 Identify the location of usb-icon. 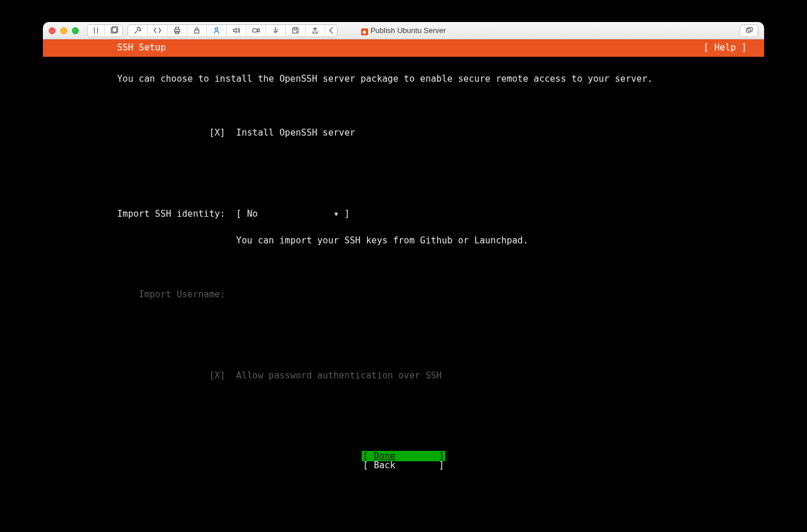
(276, 31).